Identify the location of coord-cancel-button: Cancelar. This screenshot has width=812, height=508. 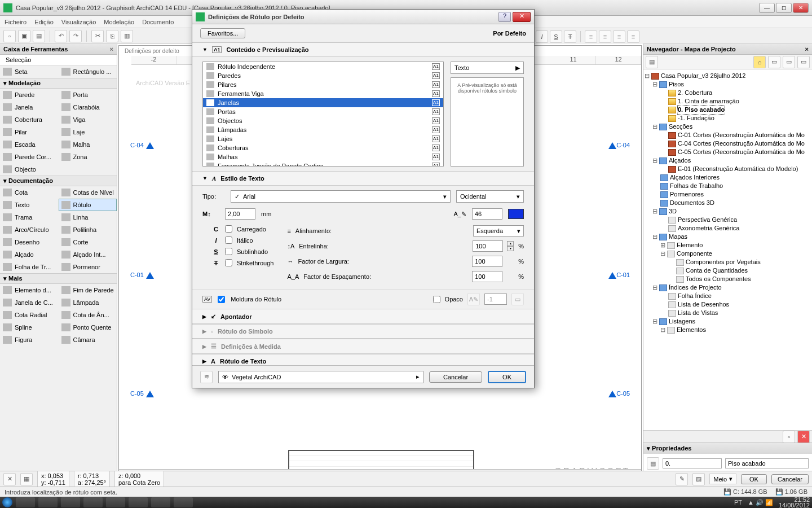
(790, 479).